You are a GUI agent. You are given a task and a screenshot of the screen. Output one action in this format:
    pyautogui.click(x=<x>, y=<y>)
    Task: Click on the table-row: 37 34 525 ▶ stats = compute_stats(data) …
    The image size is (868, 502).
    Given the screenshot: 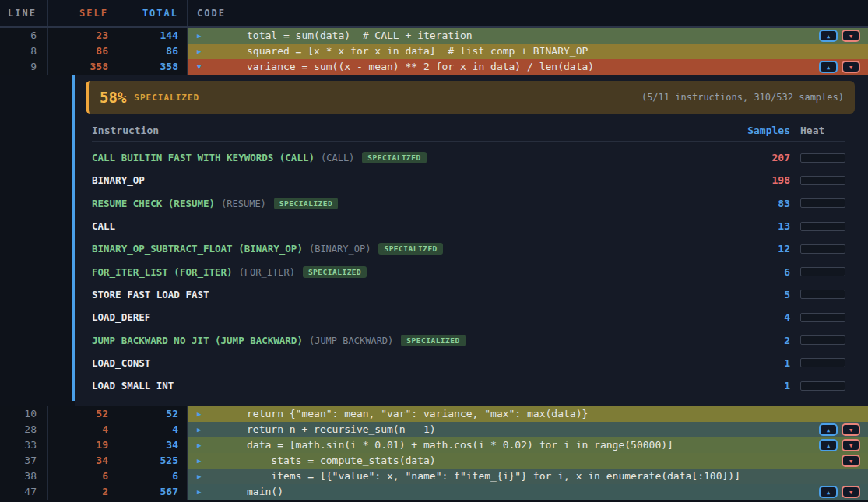 What is the action you would take?
    pyautogui.click(x=434, y=461)
    